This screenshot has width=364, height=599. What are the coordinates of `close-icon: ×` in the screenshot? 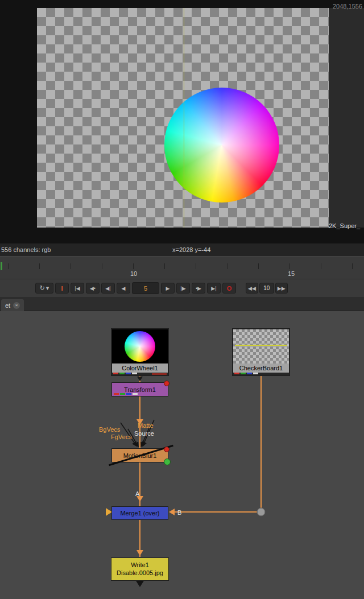 It's located at (16, 305).